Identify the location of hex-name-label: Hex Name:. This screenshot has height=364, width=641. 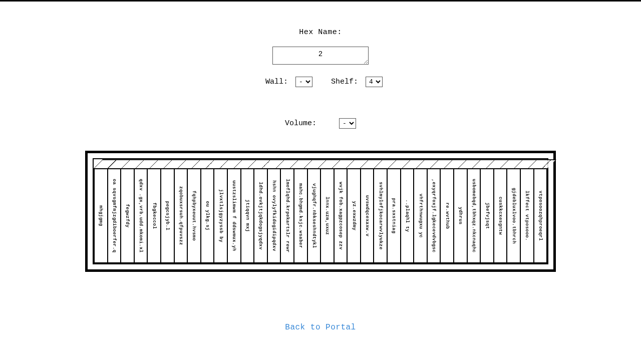
(320, 32).